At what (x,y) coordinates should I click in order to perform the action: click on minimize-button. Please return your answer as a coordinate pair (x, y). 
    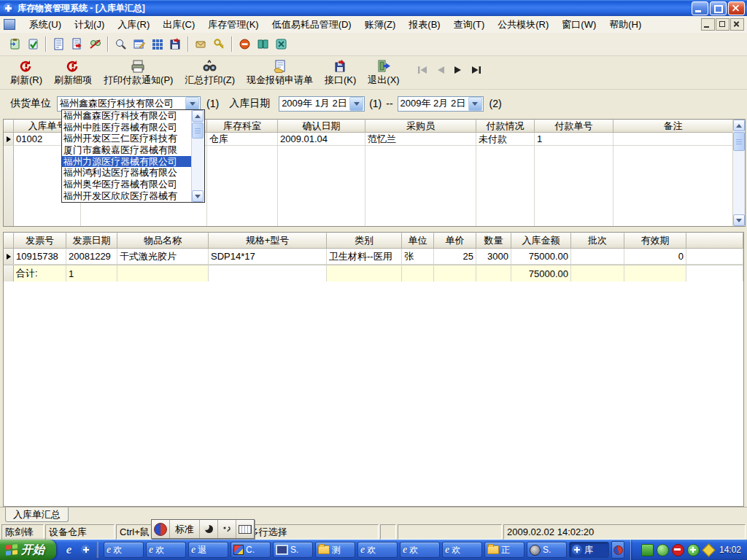
    Looking at the image, I should click on (700, 9).